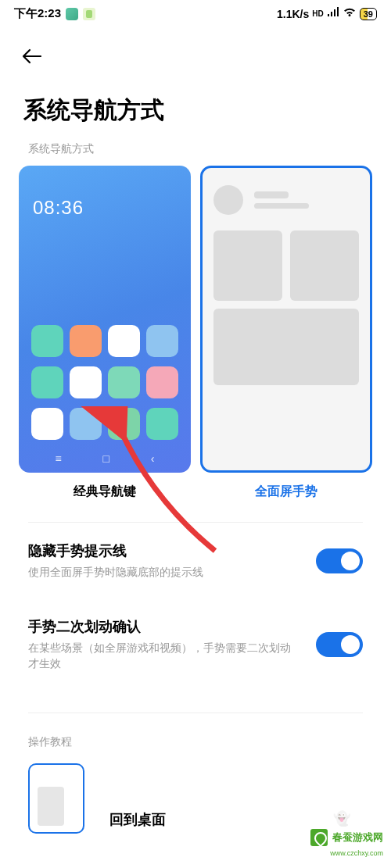  What do you see at coordinates (153, 459) in the screenshot?
I see `back-icon: ‹` at bounding box center [153, 459].